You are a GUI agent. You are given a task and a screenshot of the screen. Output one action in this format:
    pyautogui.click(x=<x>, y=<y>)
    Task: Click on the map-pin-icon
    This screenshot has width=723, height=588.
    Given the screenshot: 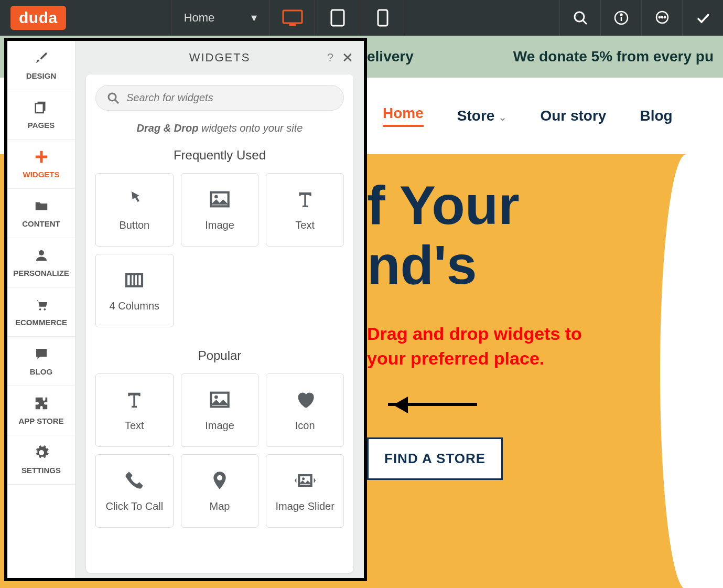 What is the action you would take?
    pyautogui.click(x=220, y=480)
    